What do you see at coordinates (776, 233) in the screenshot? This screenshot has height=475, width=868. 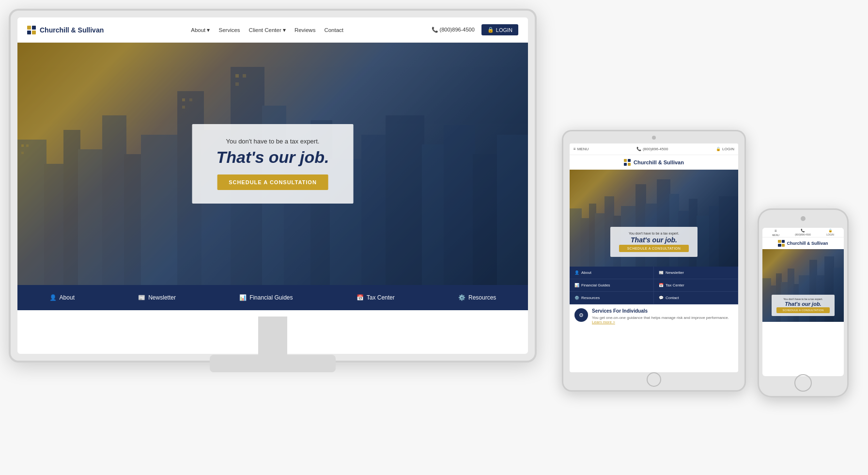 I see `phone-menu-item: ≡ MENU` at bounding box center [776, 233].